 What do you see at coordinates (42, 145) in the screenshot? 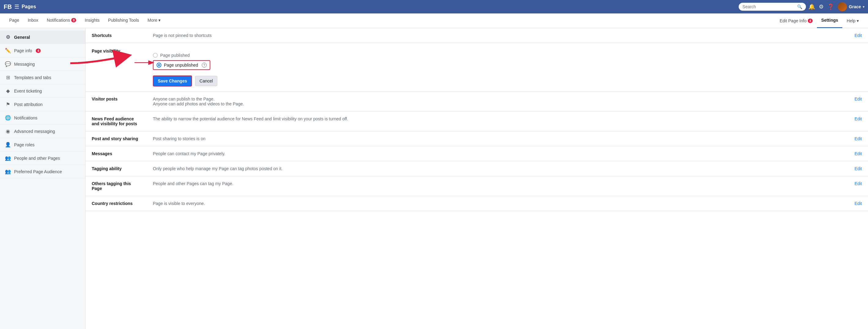
I see `sidebar-item-page-roles: 👤 Page roles` at bounding box center [42, 145].